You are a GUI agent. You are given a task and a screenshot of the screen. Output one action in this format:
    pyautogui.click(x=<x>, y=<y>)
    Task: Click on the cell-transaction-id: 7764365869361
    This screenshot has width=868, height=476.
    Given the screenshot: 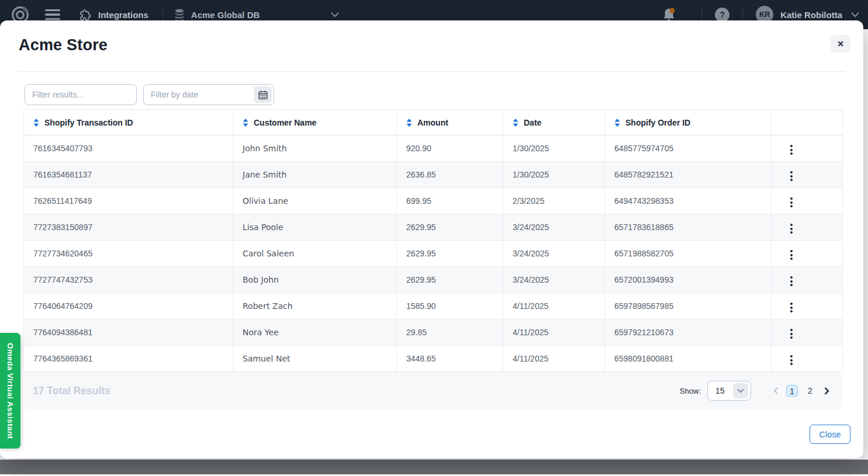 What is the action you would take?
    pyautogui.click(x=129, y=359)
    